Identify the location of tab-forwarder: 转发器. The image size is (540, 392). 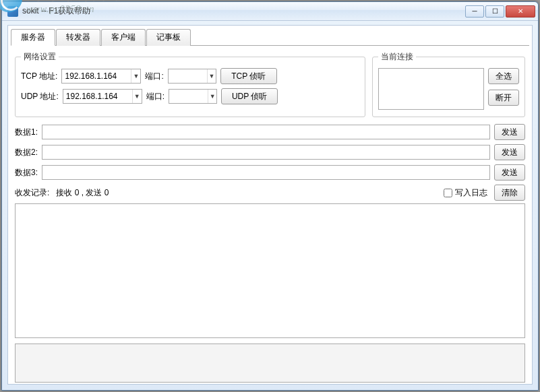
(78, 38).